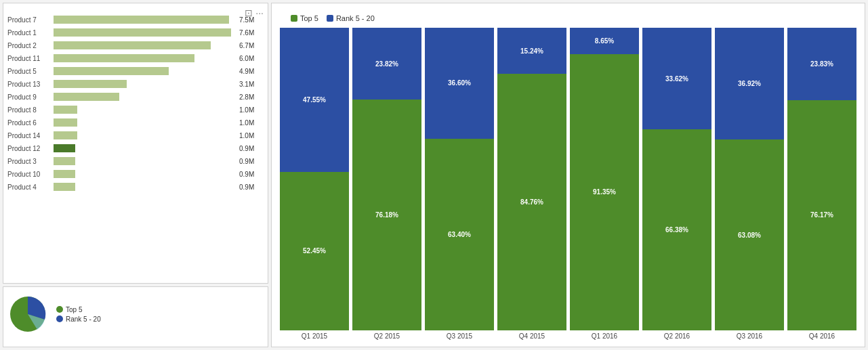  What do you see at coordinates (314, 100) in the screenshot?
I see `seg-blue: 47.55%` at bounding box center [314, 100].